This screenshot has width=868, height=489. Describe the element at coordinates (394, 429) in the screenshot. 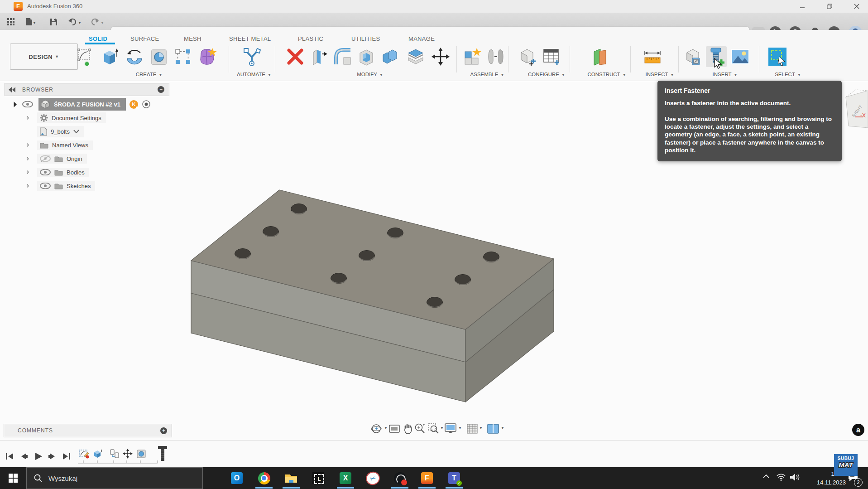

I see `look-at-icon` at that location.